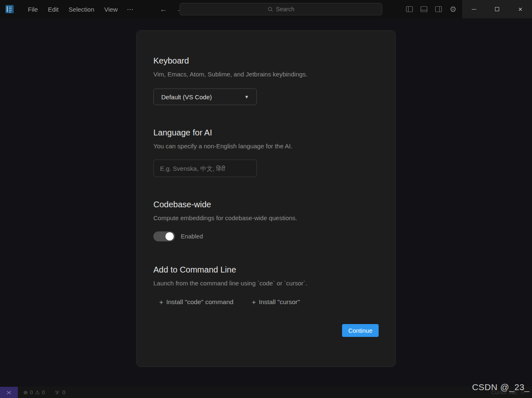  I want to click on toggle-knob, so click(170, 236).